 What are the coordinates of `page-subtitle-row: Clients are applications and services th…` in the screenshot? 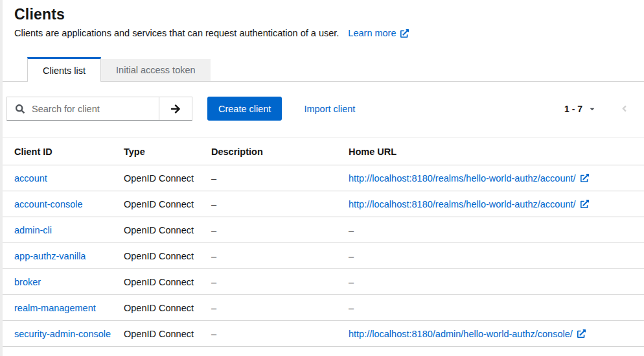 It's located at (321, 33).